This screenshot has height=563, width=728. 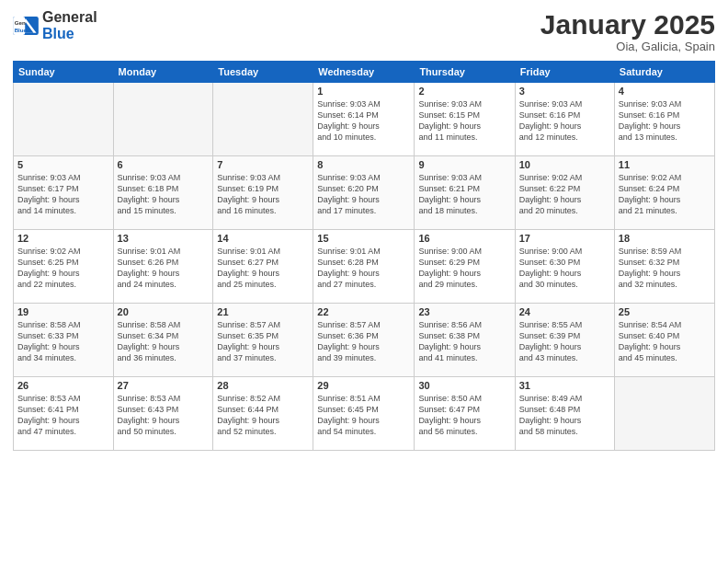 What do you see at coordinates (564, 312) in the screenshot?
I see `day-number: 24` at bounding box center [564, 312].